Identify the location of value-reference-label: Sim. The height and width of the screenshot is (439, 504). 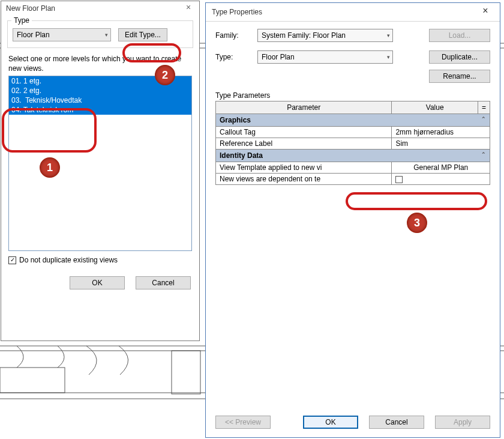
(441, 144).